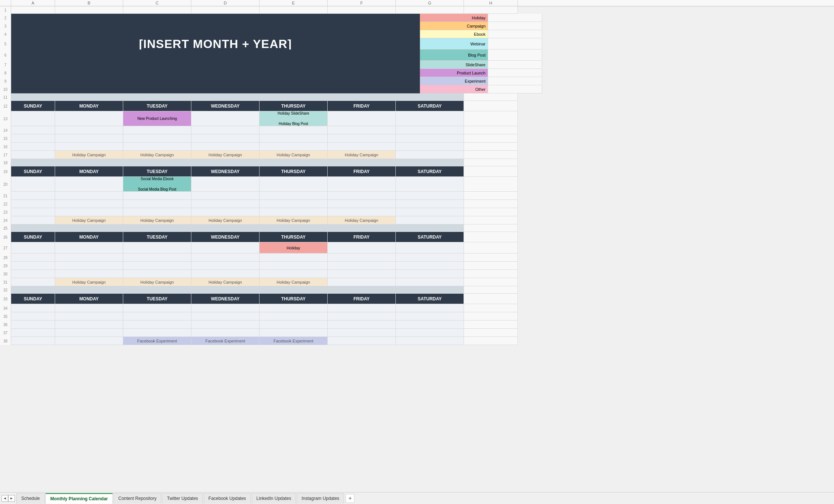 This screenshot has height=504, width=834. Describe the element at coordinates (226, 172) in the screenshot. I see `w2-wednesday: WEDNESDAY` at that location.